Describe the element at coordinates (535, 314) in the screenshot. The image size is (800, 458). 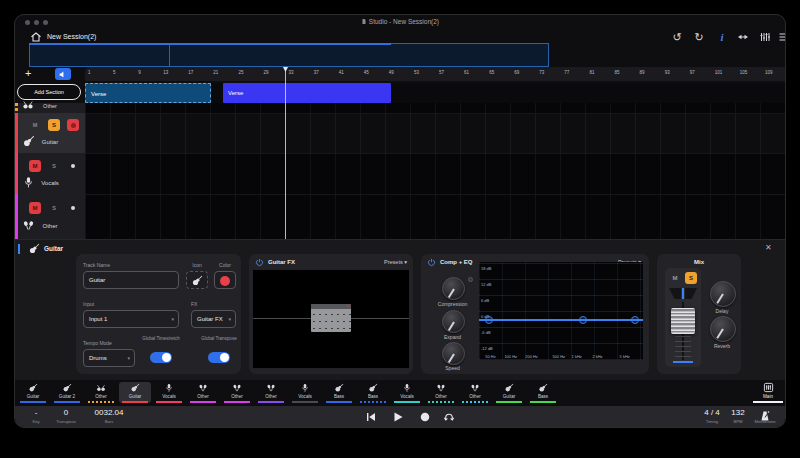
I see `comp-eq-card: Comp + EQ Presets ▾ Compression Expand S…` at that location.